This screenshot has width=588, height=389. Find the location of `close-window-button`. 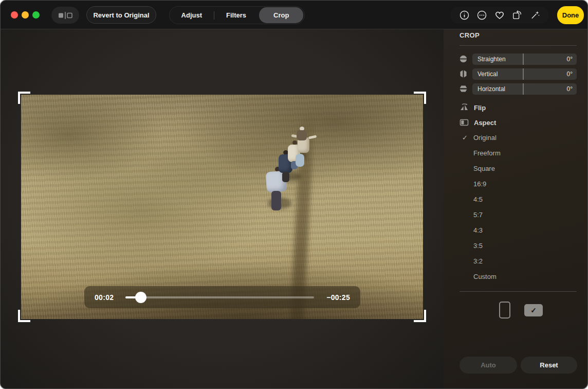

close-window-button is located at coordinates (14, 15).